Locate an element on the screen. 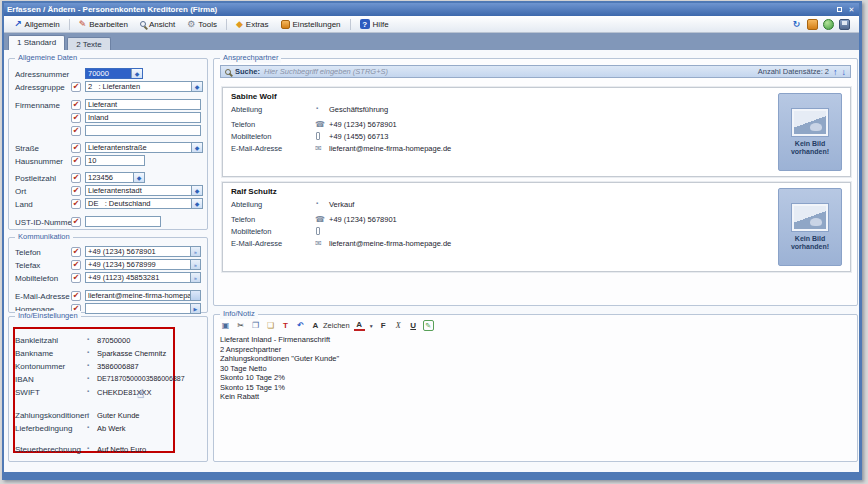 Image resolution: width=868 pixels, height=484 pixels. menu-label: Bearbeiten is located at coordinates (108, 24).